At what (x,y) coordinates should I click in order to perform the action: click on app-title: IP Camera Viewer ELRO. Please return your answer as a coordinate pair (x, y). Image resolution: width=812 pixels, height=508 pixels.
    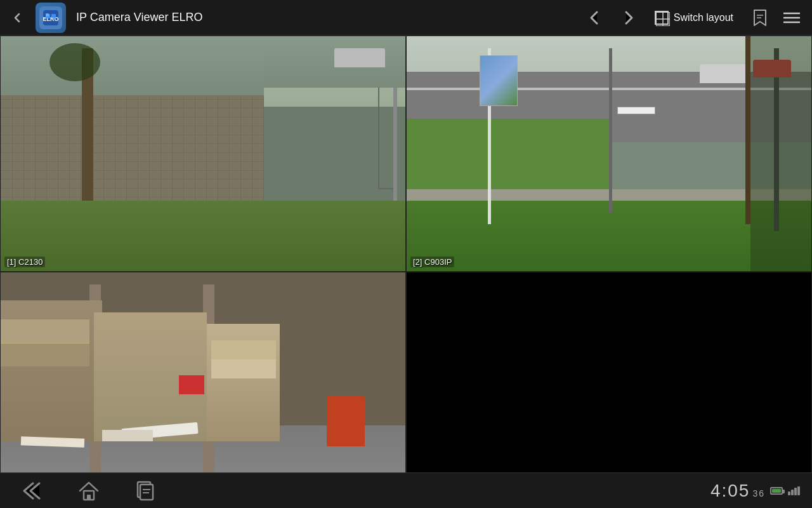
    Looking at the image, I should click on (327, 18).